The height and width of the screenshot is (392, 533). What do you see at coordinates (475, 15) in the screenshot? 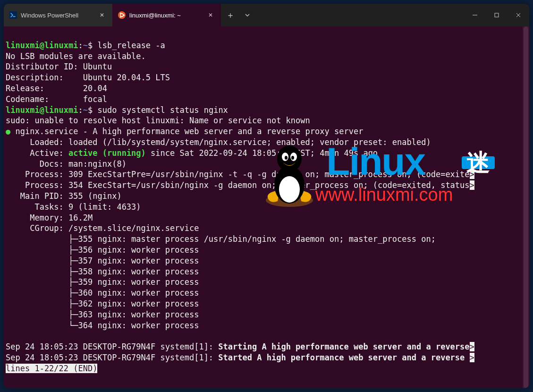
I see `minimize-button` at bounding box center [475, 15].